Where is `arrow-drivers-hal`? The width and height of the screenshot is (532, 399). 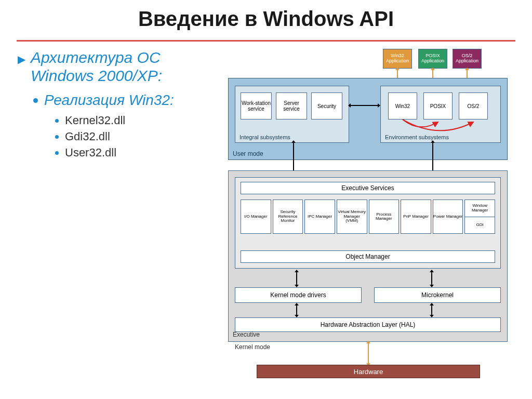 arrow-drivers-hal is located at coordinates (297, 310).